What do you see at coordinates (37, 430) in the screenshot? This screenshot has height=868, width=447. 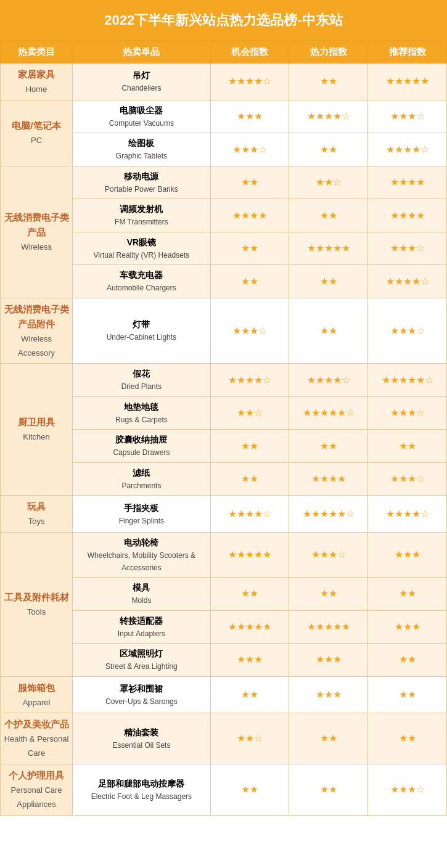 I see `category-cell: 厨卫用具Kitchen` at bounding box center [37, 430].